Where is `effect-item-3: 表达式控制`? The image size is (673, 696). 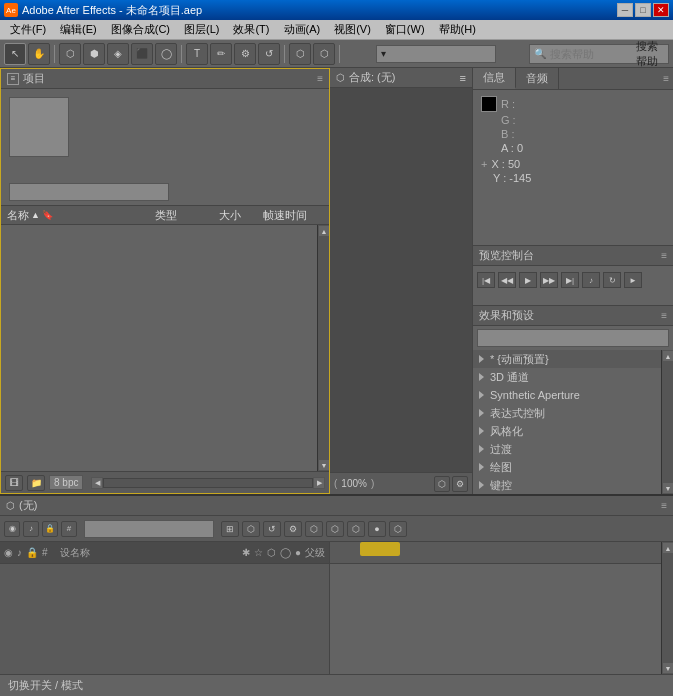 effect-item-3: 表达式控制 is located at coordinates (573, 413).